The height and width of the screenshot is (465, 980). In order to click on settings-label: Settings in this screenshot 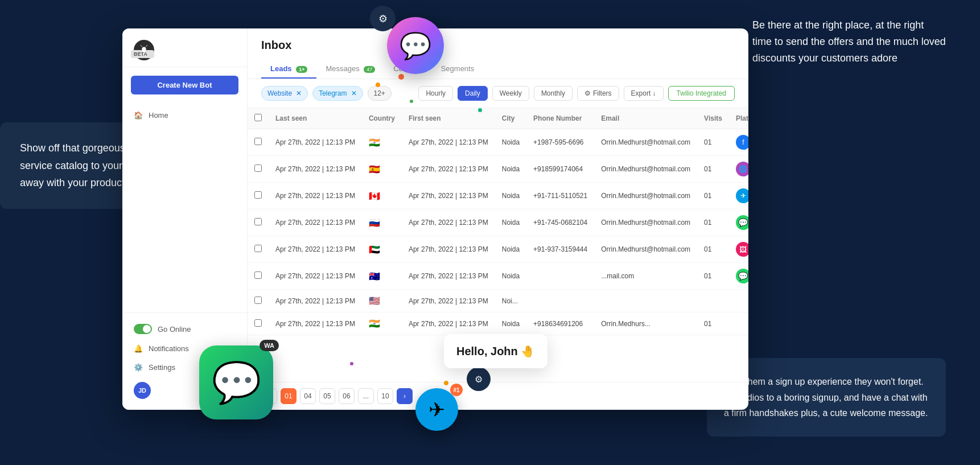, I will do `click(162, 368)`.